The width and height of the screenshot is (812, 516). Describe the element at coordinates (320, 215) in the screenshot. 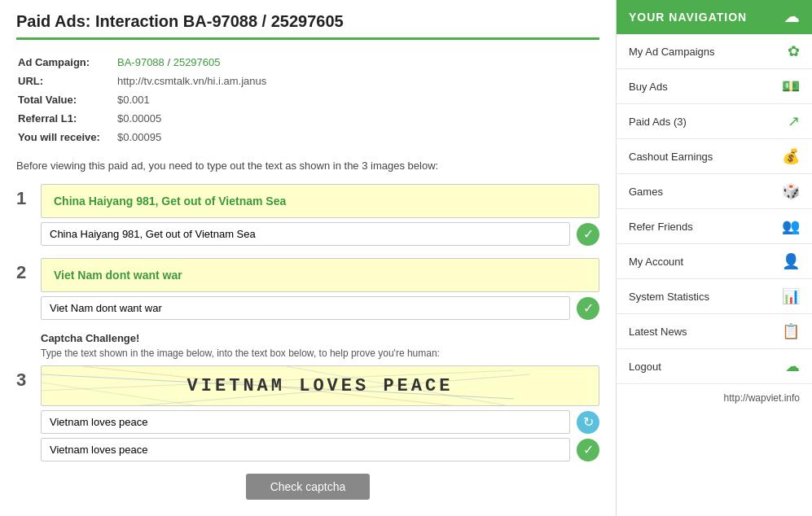

I see `captcha-fields-1: China Haiyang 981, Get out of Vietnam Se…` at that location.